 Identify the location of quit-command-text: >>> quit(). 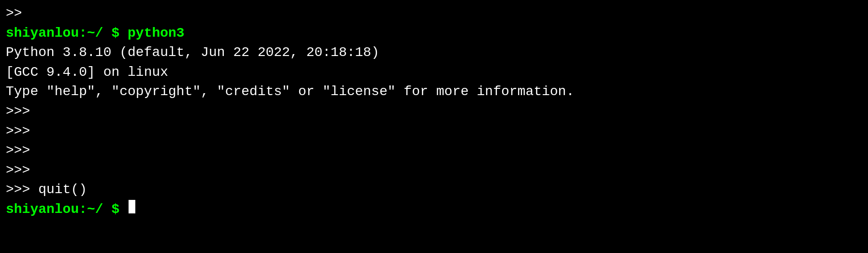
(46, 190).